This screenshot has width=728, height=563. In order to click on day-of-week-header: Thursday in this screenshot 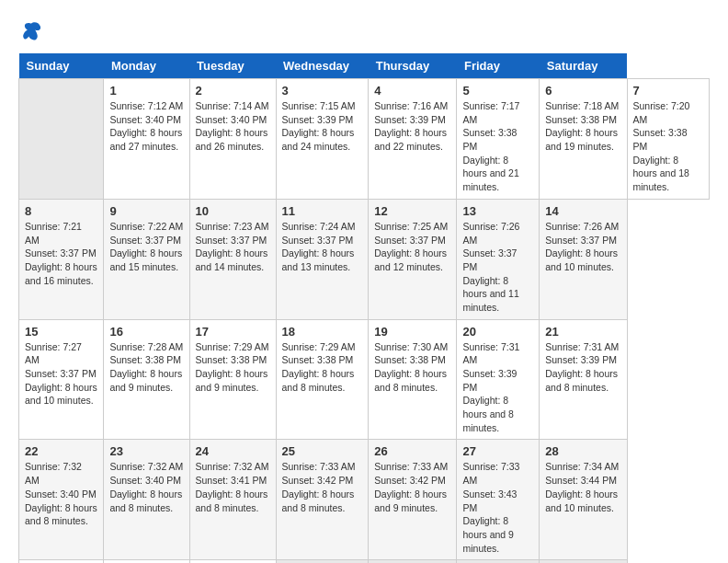, I will do `click(413, 66)`.